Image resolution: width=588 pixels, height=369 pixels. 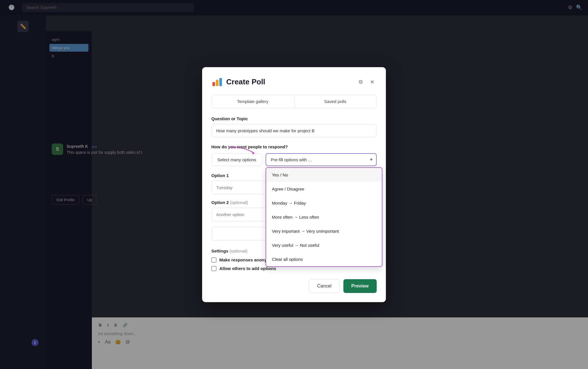 What do you see at coordinates (324, 259) in the screenshot?
I see `dropdown-item-clear-all: Clear all options` at bounding box center [324, 259].